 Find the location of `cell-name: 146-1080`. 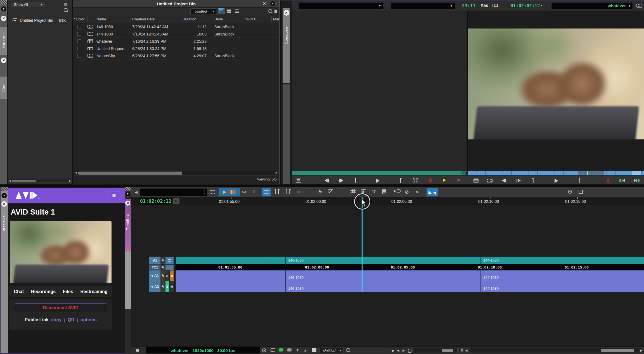

cell-name: 146-1080 is located at coordinates (105, 27).